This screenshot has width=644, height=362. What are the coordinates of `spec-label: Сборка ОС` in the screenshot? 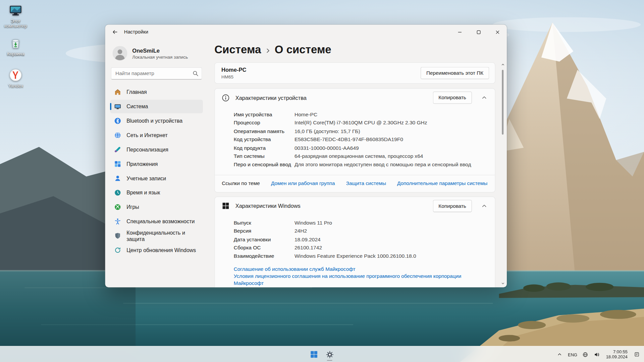 It's located at (264, 248).